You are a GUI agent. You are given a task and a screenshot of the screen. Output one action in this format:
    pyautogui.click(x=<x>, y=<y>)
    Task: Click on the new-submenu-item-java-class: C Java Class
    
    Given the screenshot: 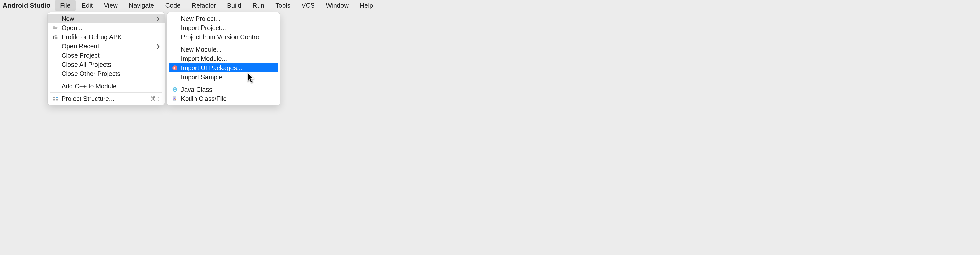 What is the action you would take?
    pyautogui.click(x=224, y=90)
    